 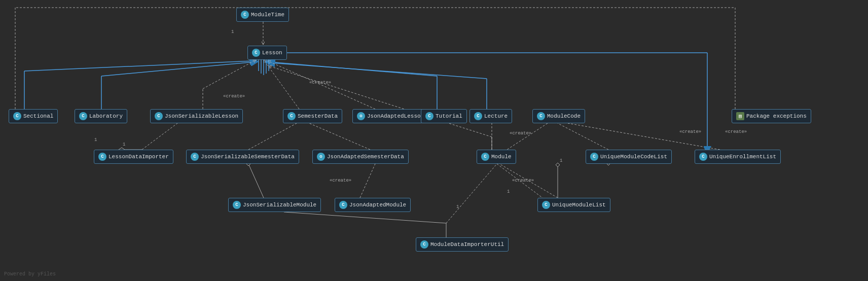 I want to click on label-Laboratory: Laboratory, so click(x=106, y=116).